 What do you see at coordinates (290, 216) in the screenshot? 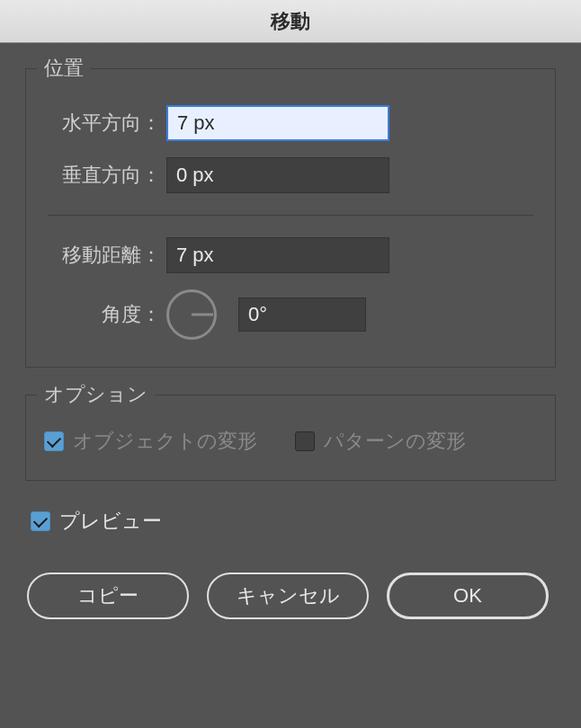
I see `divider` at bounding box center [290, 216].